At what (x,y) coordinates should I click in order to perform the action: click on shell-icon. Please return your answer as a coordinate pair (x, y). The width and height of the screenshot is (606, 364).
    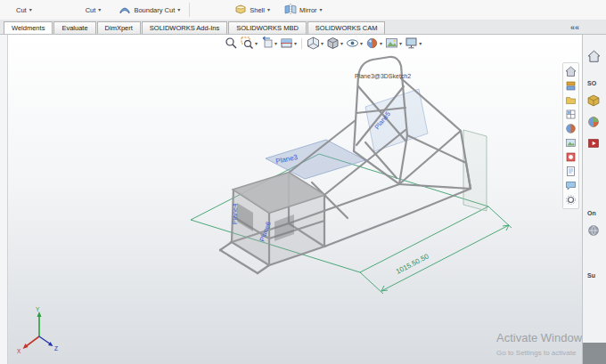
    Looking at the image, I should click on (241, 10).